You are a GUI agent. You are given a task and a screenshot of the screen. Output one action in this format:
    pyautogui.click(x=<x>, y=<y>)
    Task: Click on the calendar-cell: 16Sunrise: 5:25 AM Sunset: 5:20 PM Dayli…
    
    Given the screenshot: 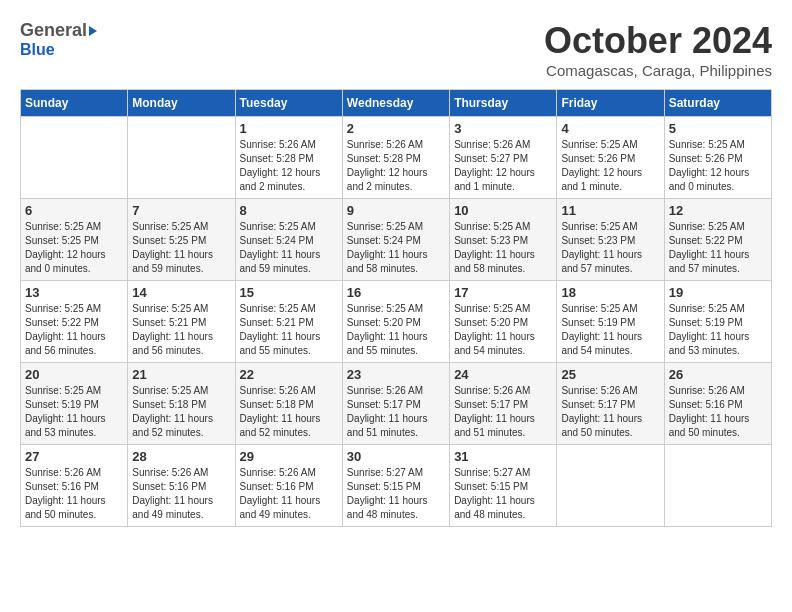 What is the action you would take?
    pyautogui.click(x=396, y=322)
    